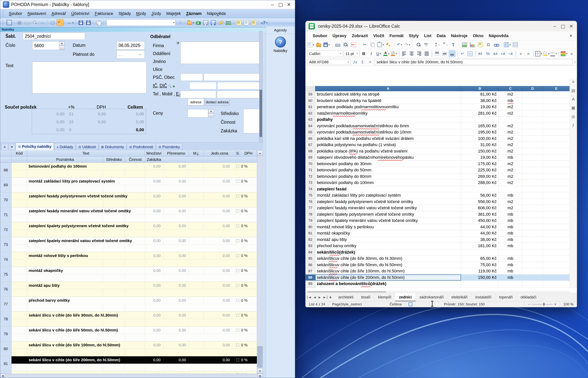  What do you see at coordinates (211, 111) in the screenshot?
I see `dropdown-arrow-icon: ▼` at bounding box center [211, 111].